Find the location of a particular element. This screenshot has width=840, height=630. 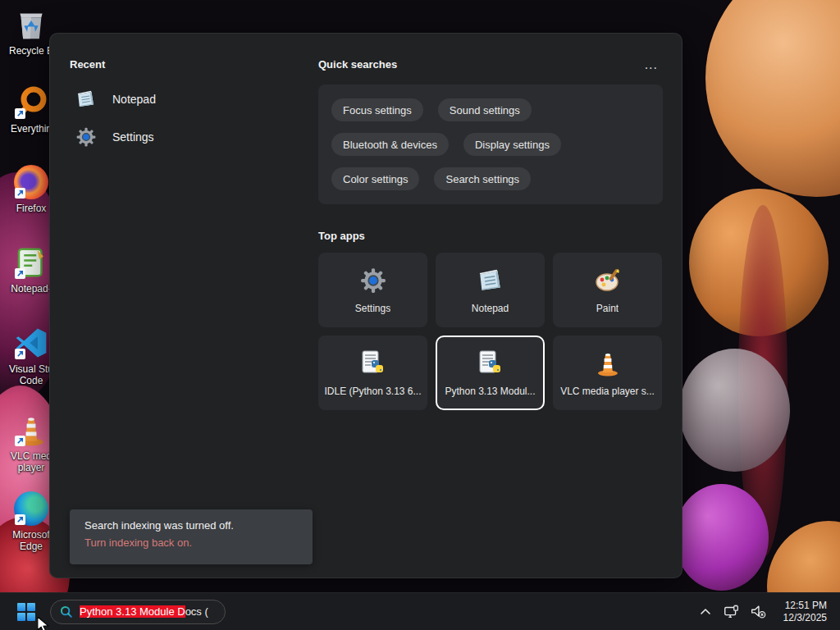

taskbar-search-box: Python 3.13 Module Docs ( is located at coordinates (138, 612).